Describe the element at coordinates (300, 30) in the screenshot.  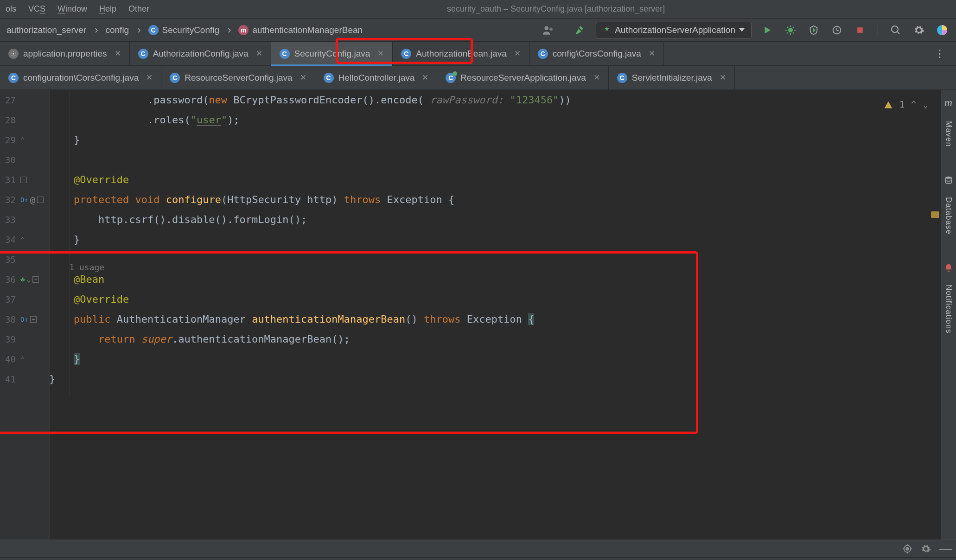
I see `breadcrumb-method: mauthenticationManagerBean` at that location.